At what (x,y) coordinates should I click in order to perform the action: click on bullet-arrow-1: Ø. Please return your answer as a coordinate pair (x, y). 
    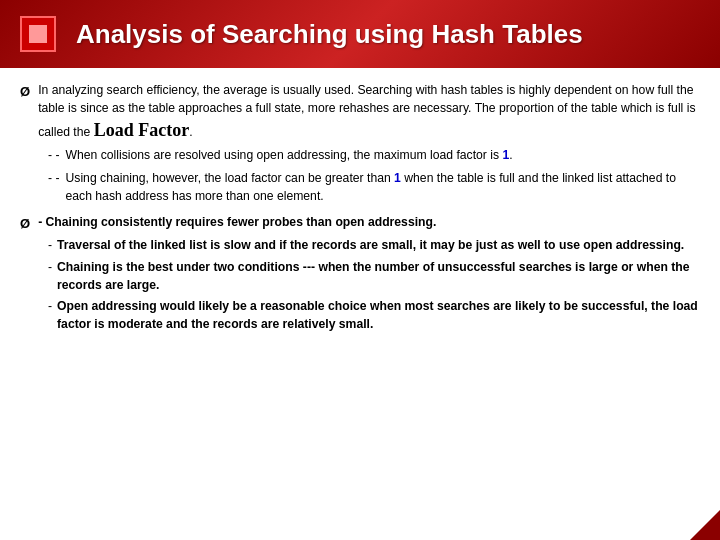
    Looking at the image, I should click on (25, 92).